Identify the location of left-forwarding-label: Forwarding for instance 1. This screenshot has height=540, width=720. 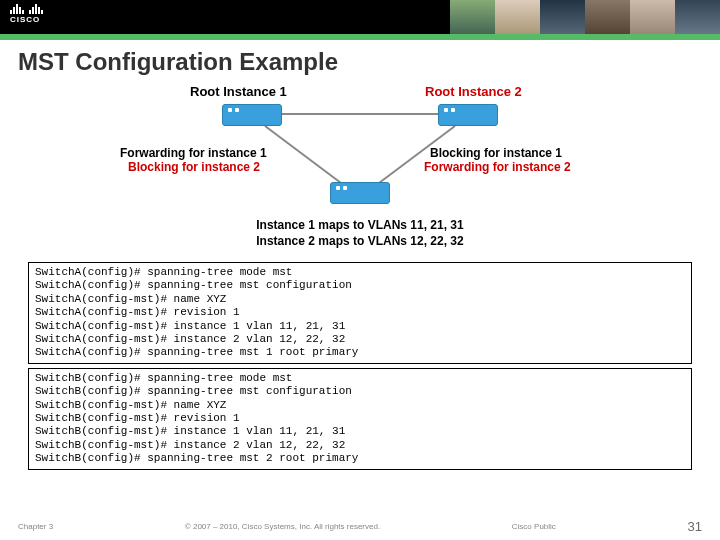
(194, 153).